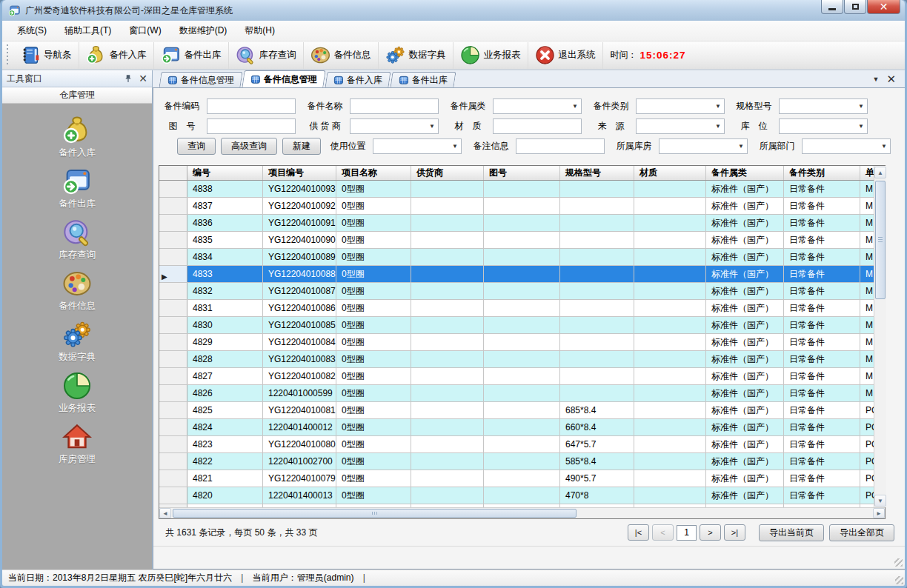 Image resolution: width=907 pixels, height=588 pixels. Describe the element at coordinates (87, 31) in the screenshot. I see `menu-item: 辅助工具(T)` at that location.